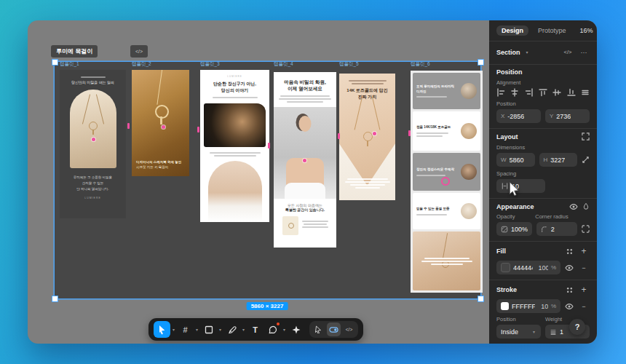 This screenshot has height=364, width=626. I want to click on stroke-visibility-eye-icon, so click(569, 306).